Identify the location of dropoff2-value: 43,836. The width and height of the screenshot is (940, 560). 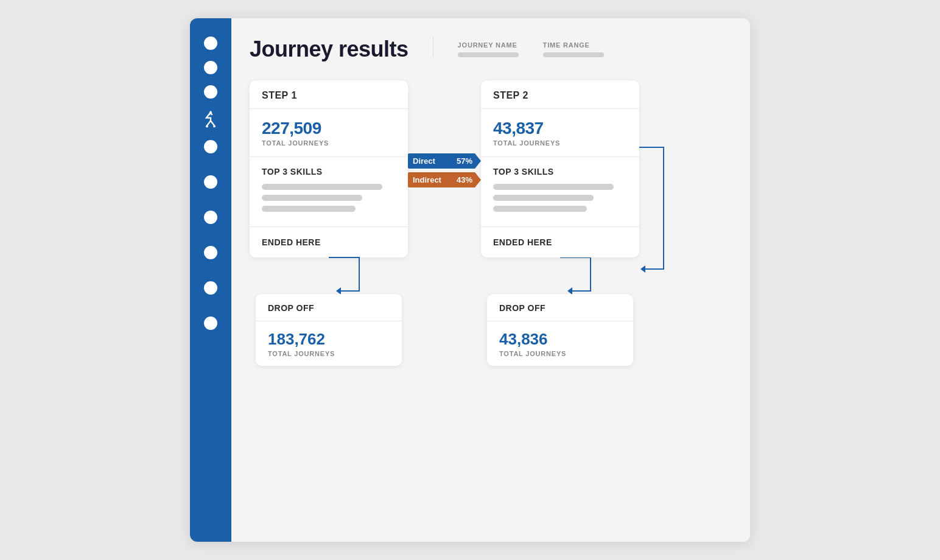
(560, 340).